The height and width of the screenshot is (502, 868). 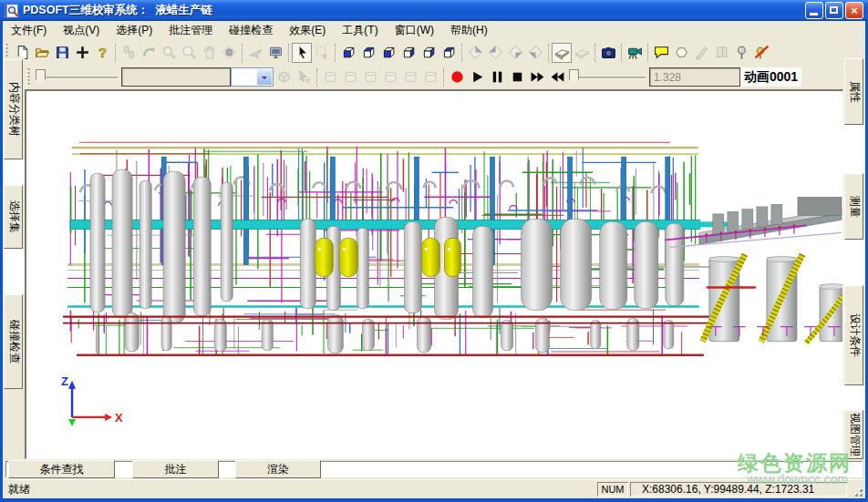 What do you see at coordinates (469, 31) in the screenshot?
I see `menu-9: 帮助(H)` at bounding box center [469, 31].